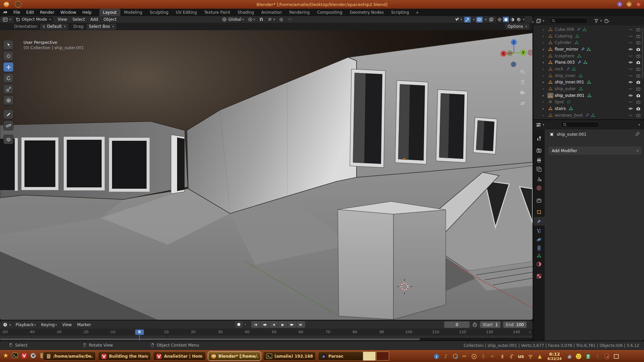 The width and height of the screenshot is (644, 362). Describe the element at coordinates (490, 324) in the screenshot. I see `frame-start-field: Start 1` at that location.